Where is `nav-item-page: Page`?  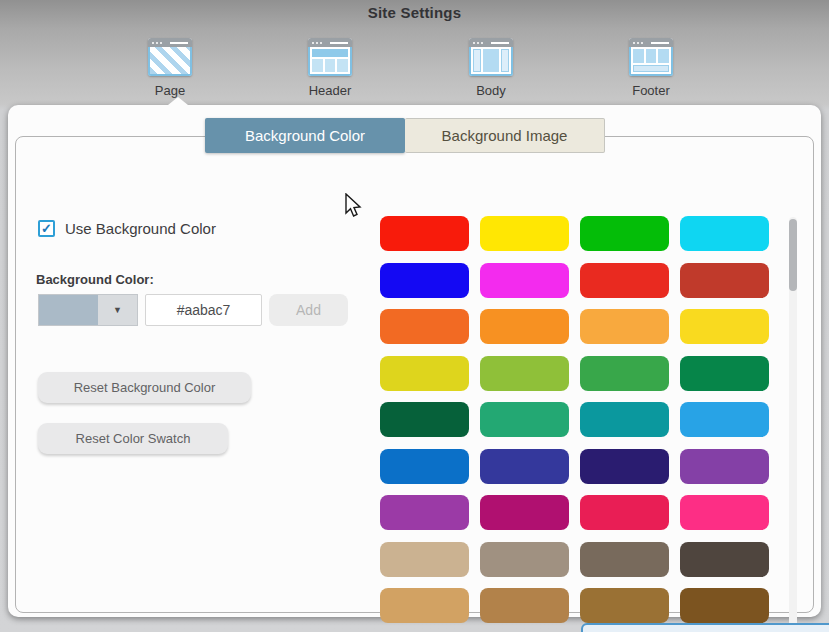 nav-item-page: Page is located at coordinates (170, 68).